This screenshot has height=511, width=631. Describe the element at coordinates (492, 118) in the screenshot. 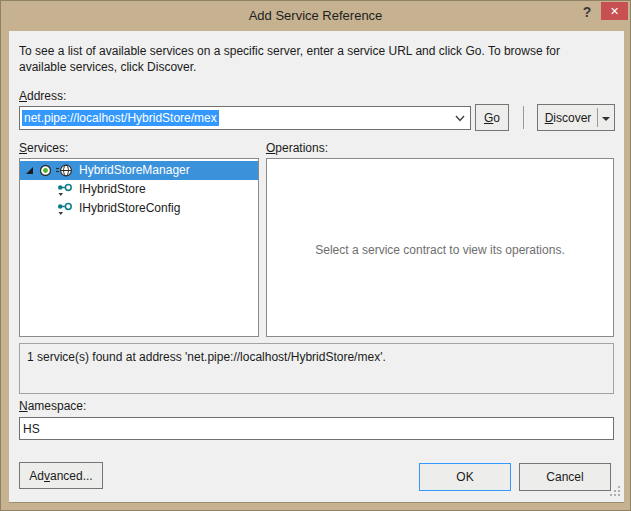

I see `go-button: Go` at that location.